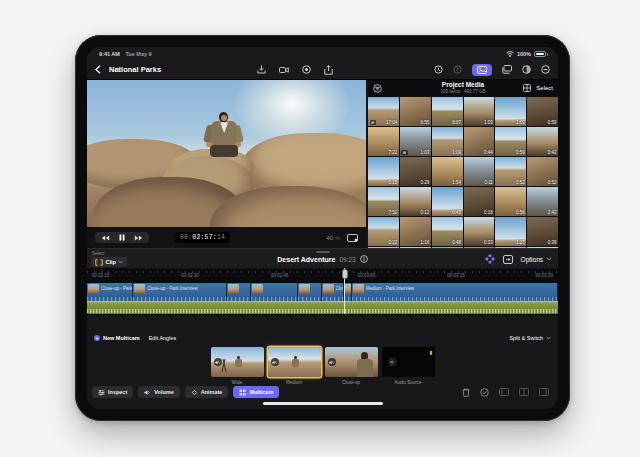  Describe the element at coordinates (544, 392) in the screenshot. I see `trim-end-icon` at that location.